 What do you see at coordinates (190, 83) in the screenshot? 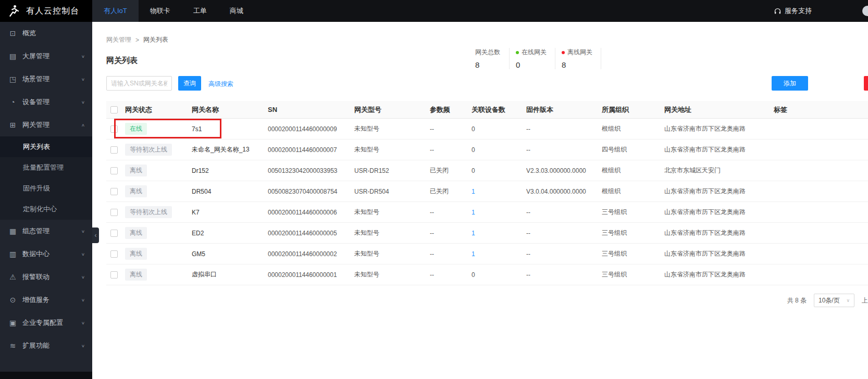
I see `query-button: 查询` at bounding box center [190, 83].